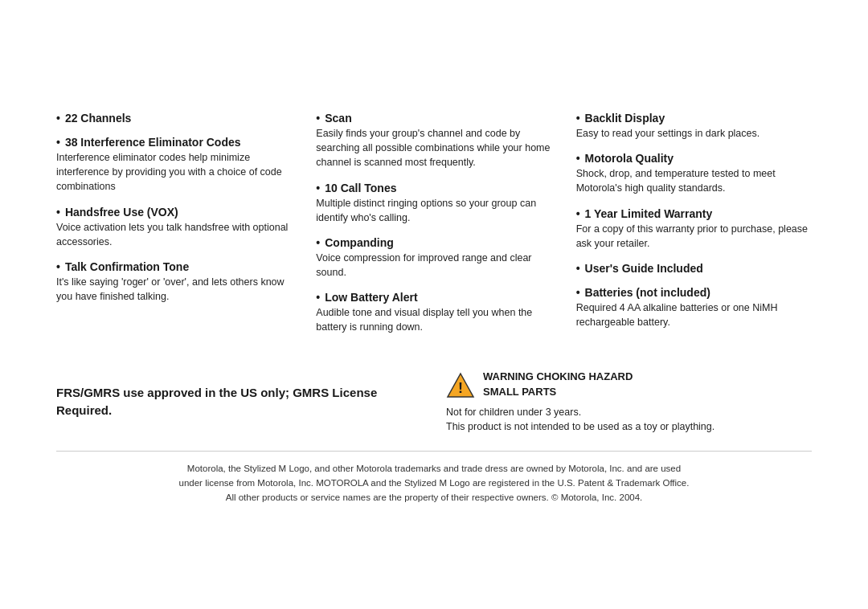 This screenshot has width=868, height=609. What do you see at coordinates (694, 133) in the screenshot?
I see `feature-desc-text: Easy to read your settings in dark place…` at bounding box center [694, 133].